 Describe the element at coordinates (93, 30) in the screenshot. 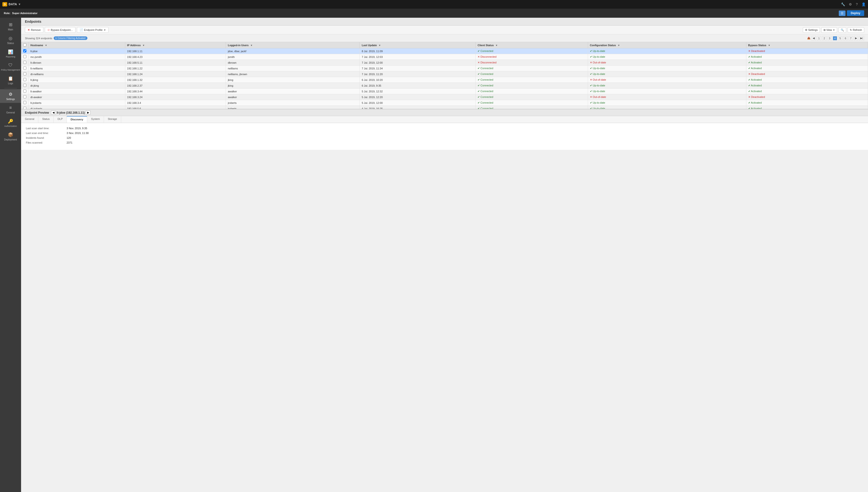

I see `endpoint-profile-button: 📄 Endpoint Profile ▼` at that location.